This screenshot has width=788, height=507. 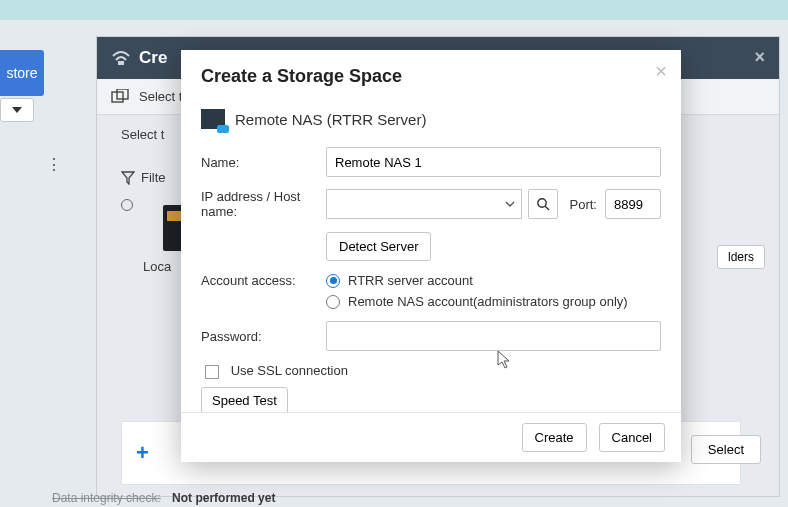 I want to click on create-button: Create, so click(x=554, y=438).